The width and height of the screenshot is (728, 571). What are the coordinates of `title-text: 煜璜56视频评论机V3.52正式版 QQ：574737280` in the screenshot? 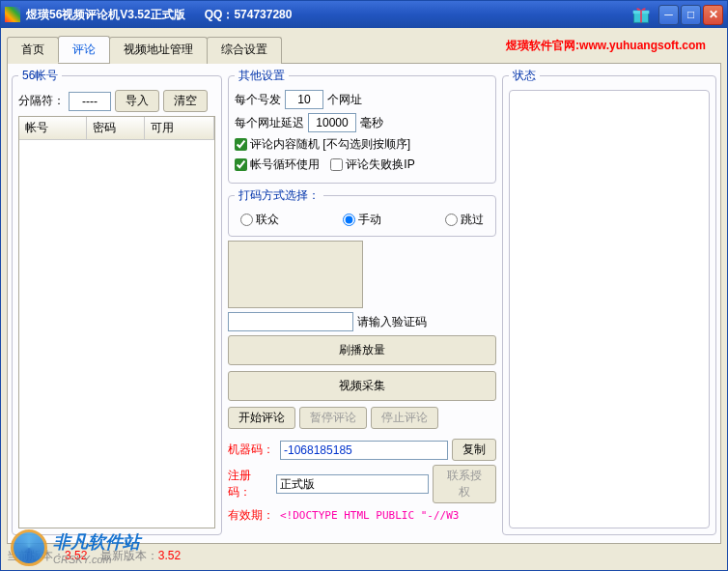 It's located at (328, 15).